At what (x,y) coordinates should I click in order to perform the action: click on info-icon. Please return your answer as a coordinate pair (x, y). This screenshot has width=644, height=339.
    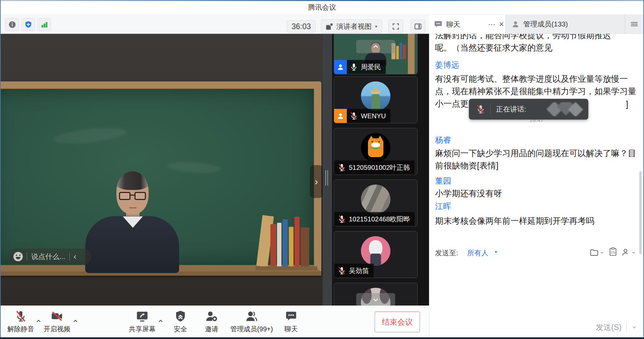
    Looking at the image, I should click on (12, 25).